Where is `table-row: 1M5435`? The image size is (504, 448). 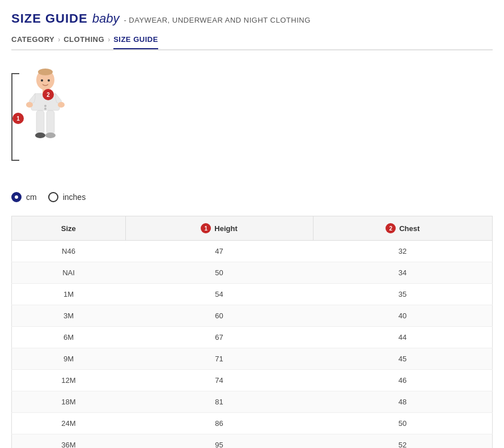 table-row: 1M5435 is located at coordinates (252, 295).